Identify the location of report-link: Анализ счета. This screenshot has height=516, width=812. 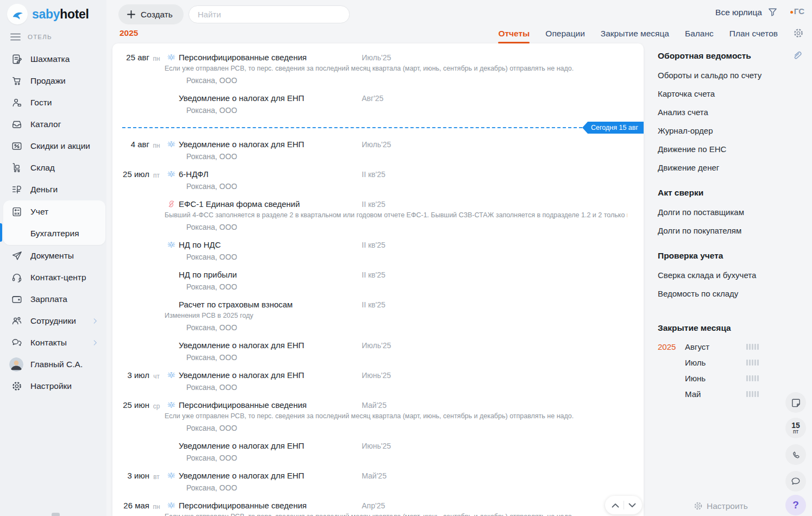
(727, 112).